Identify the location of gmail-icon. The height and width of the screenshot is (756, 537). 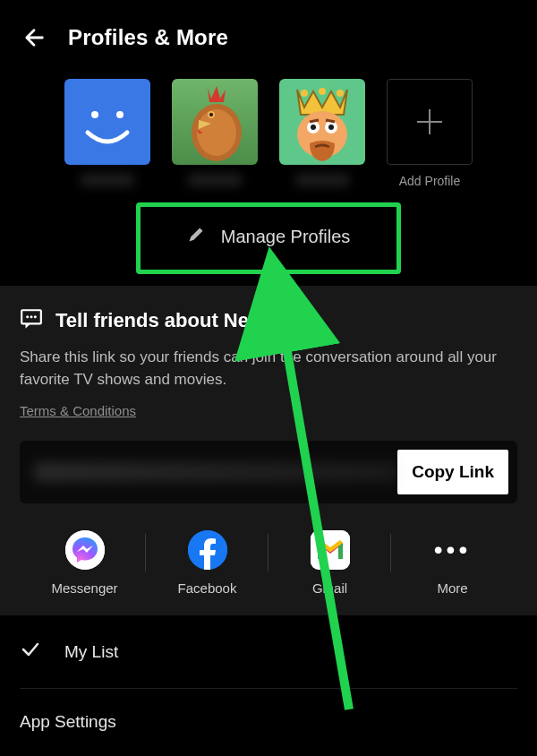
(330, 550).